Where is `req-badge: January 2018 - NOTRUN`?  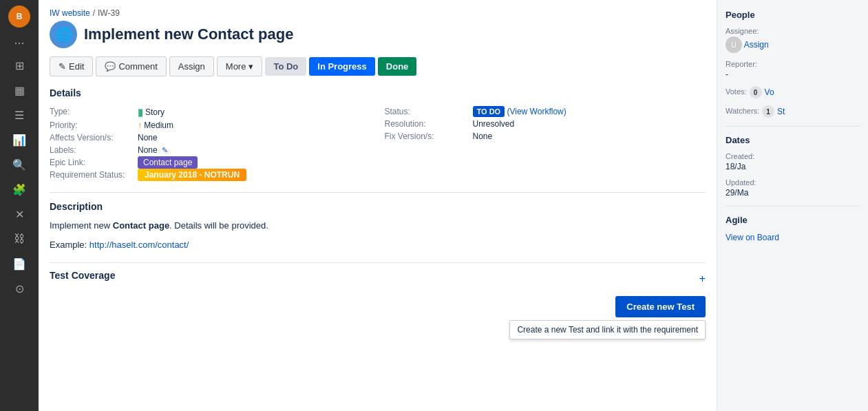 req-badge: January 2018 - NOTRUN is located at coordinates (192, 175).